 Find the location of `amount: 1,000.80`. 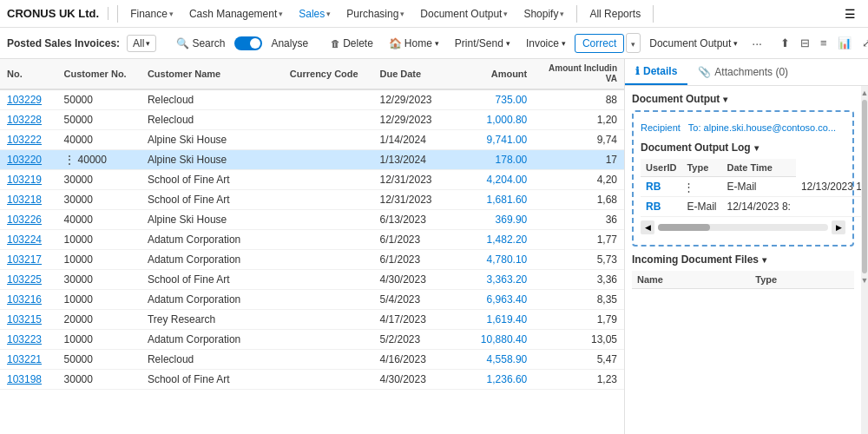

amount: 1,000.80 is located at coordinates (496, 120).